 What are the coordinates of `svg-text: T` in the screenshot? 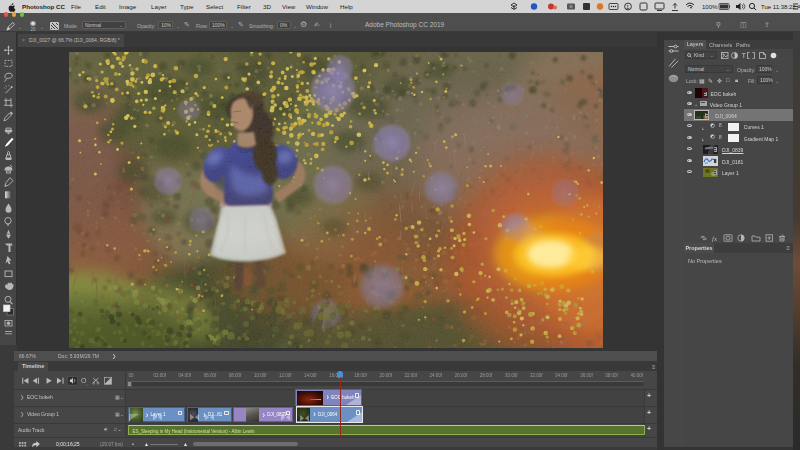 It's located at (744, 56).